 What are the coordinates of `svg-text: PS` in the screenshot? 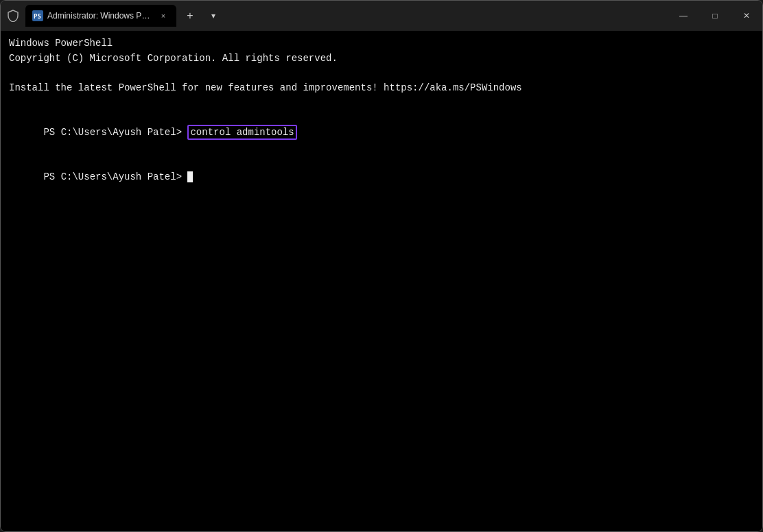 It's located at (37, 16).